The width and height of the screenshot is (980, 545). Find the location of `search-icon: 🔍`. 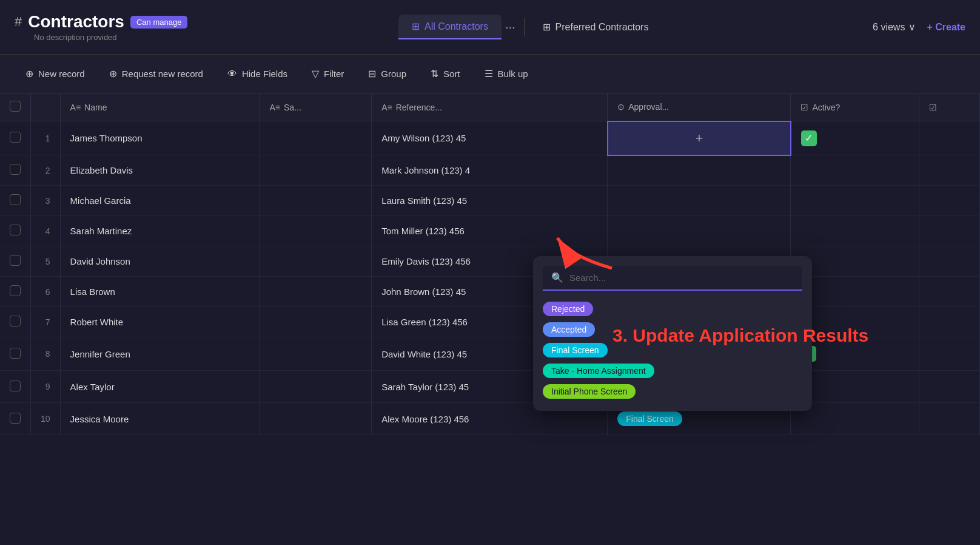

search-icon: 🔍 is located at coordinates (557, 278).